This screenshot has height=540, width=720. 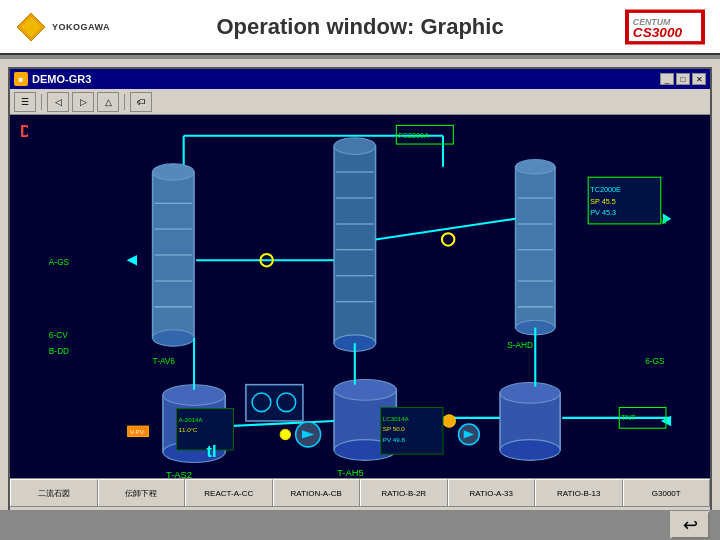 What do you see at coordinates (520, 345) in the screenshot?
I see `svg-text: S-AHD` at bounding box center [520, 345].